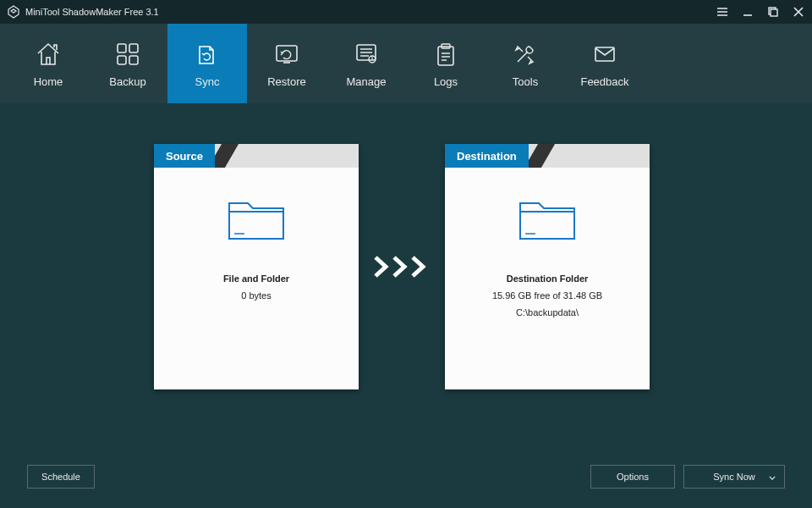  What do you see at coordinates (547, 295) in the screenshot?
I see `destination-free: 15.96 GB free of 31.48 GB` at bounding box center [547, 295].